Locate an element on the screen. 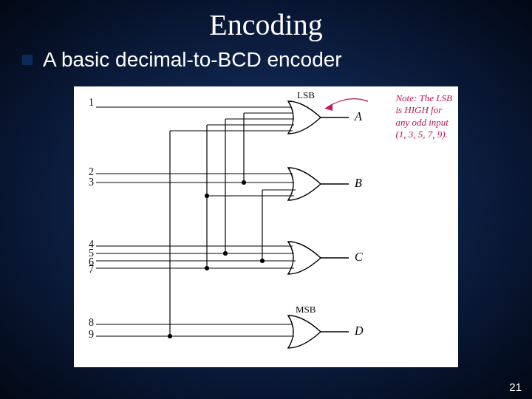  input-2-label: 2 is located at coordinates (92, 171).